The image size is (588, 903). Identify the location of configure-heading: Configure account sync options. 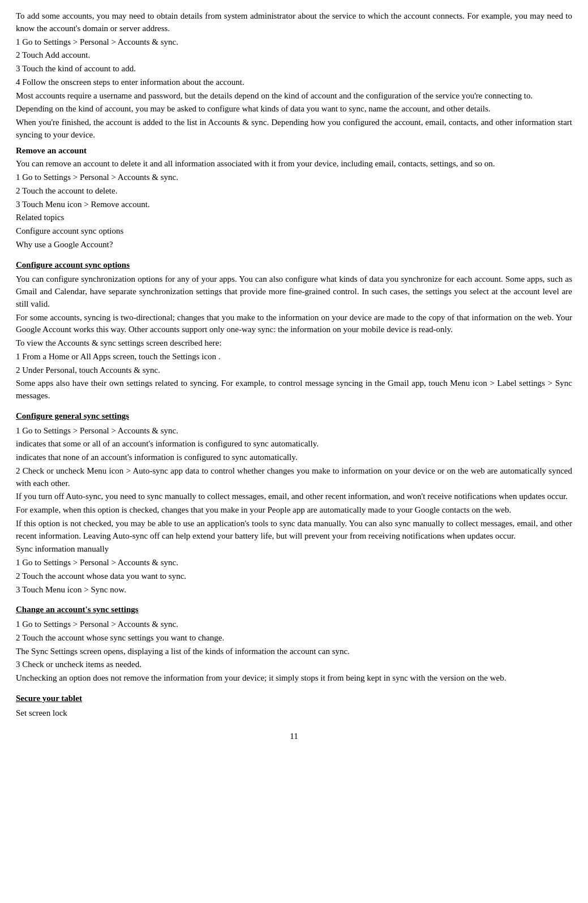
(294, 265).